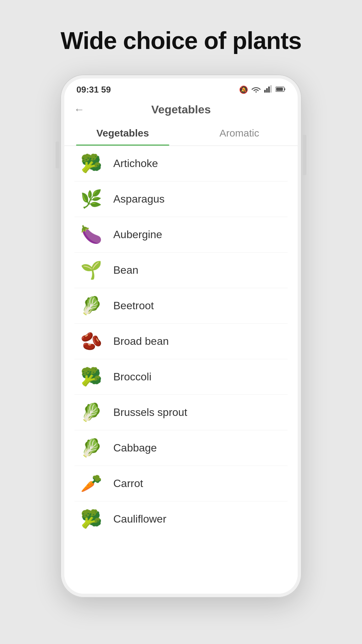 This screenshot has height=644, width=362. Describe the element at coordinates (106, 90) in the screenshot. I see `status-seconds: 59` at that location.